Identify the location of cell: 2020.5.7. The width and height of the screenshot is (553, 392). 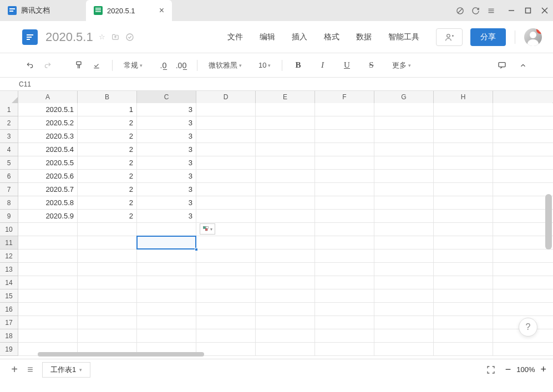
(48, 190).